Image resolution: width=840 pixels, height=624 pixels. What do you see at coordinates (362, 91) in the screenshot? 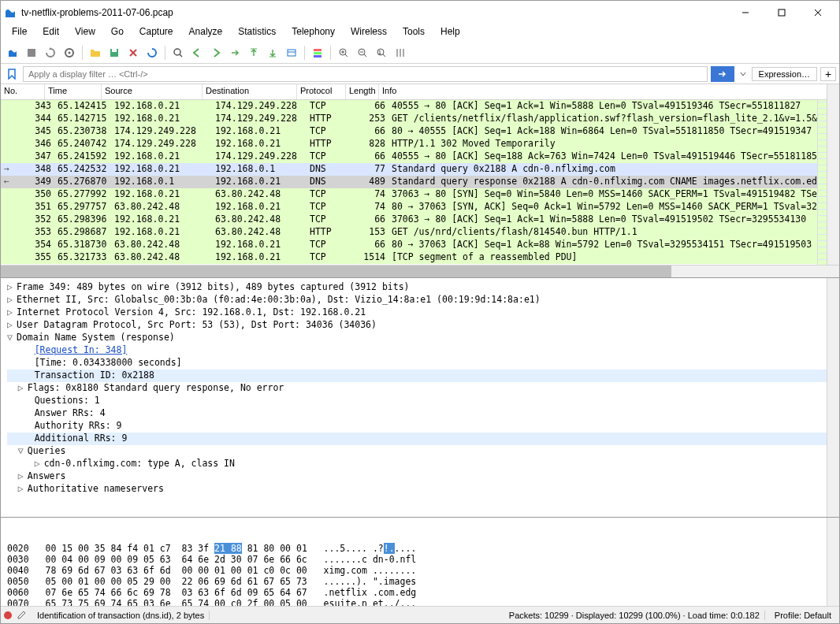
I see `column-length: Length` at bounding box center [362, 91].